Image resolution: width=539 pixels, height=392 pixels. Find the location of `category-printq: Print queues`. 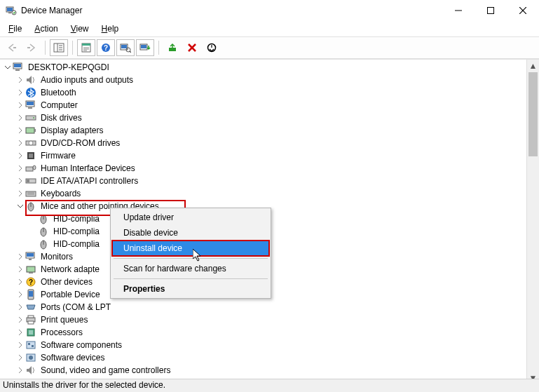

category-printq: Print queues is located at coordinates (265, 320).